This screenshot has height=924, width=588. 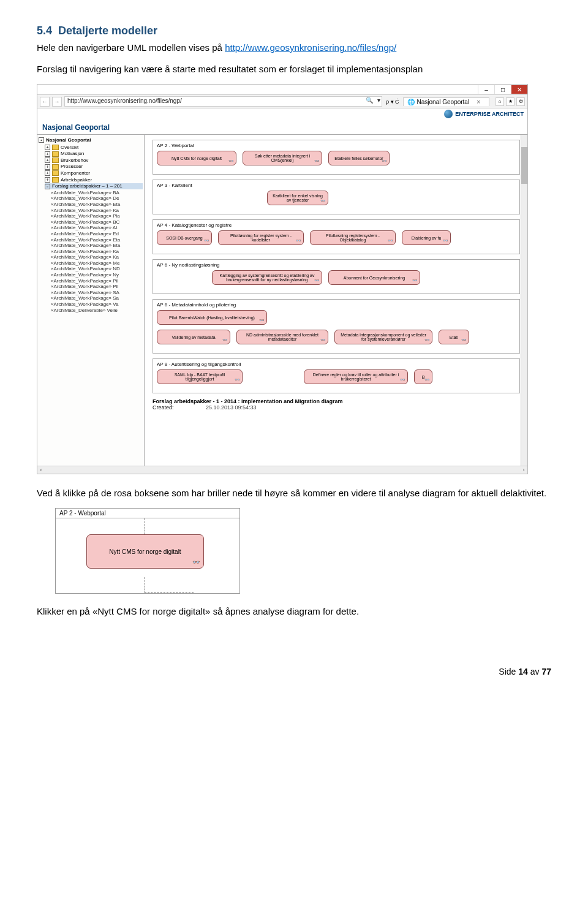 I want to click on swimlane: AP 6 - Metadatainnhold og piloteringPilo…, so click(x=336, y=326).